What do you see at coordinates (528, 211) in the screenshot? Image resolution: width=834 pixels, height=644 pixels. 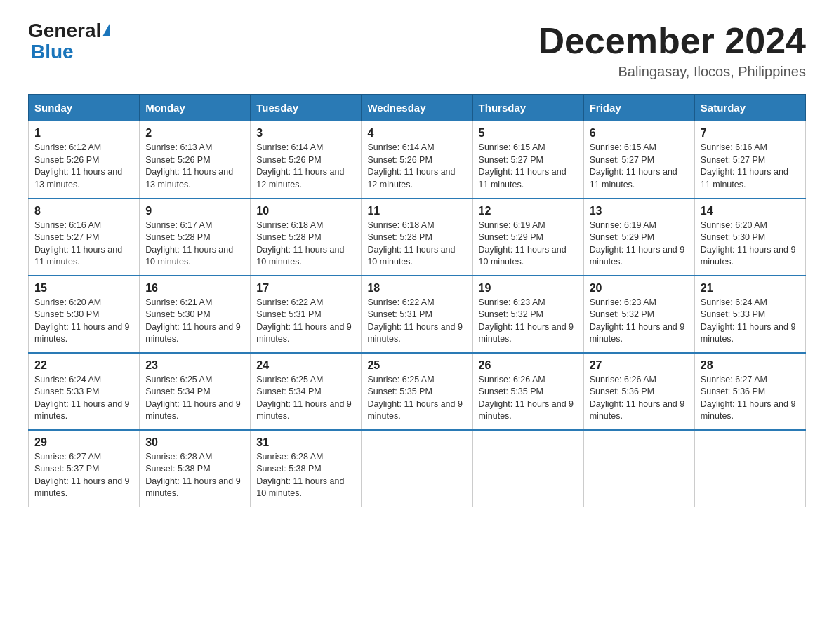 I see `day-number: 12` at bounding box center [528, 211].